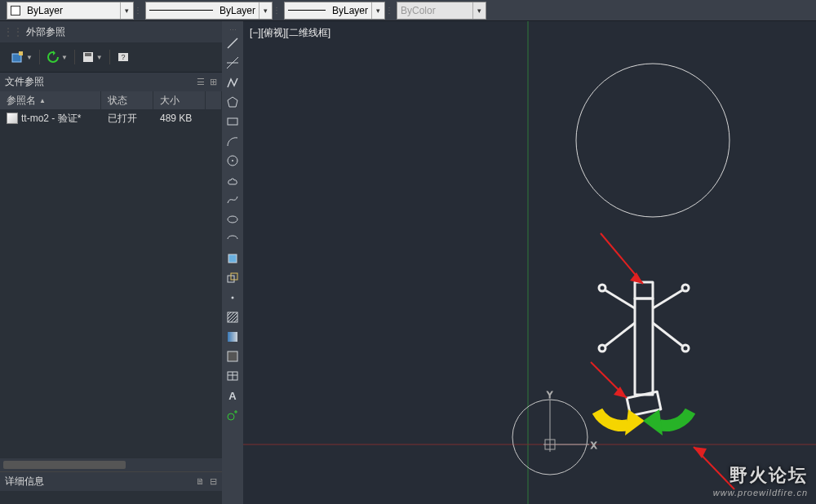 The height and width of the screenshot is (504, 816). What do you see at coordinates (233, 43) in the screenshot?
I see `line-tool` at bounding box center [233, 43].